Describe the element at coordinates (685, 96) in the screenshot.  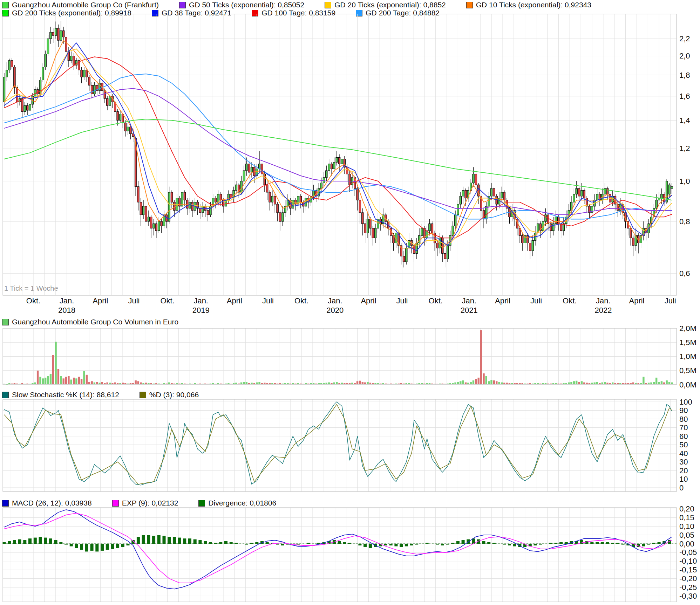
I see `axis-tick-label: 1,6` at that location.